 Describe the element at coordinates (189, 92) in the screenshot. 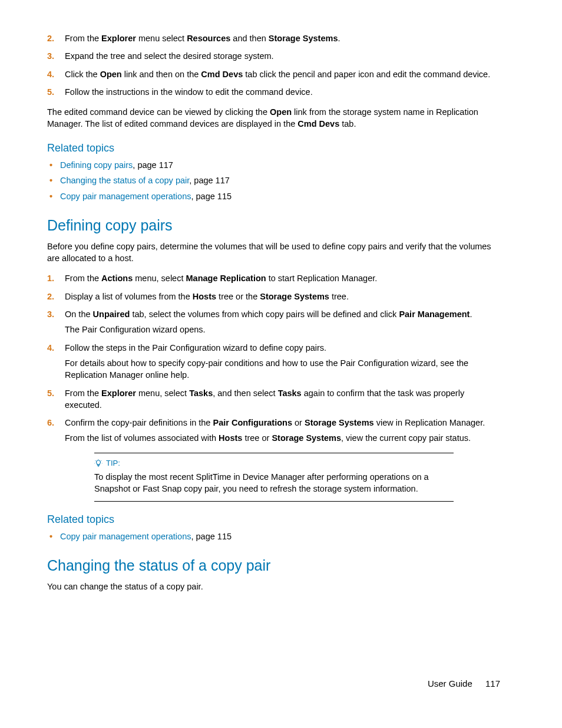

I see `step-text: Follow the instructions in the window to…` at that location.